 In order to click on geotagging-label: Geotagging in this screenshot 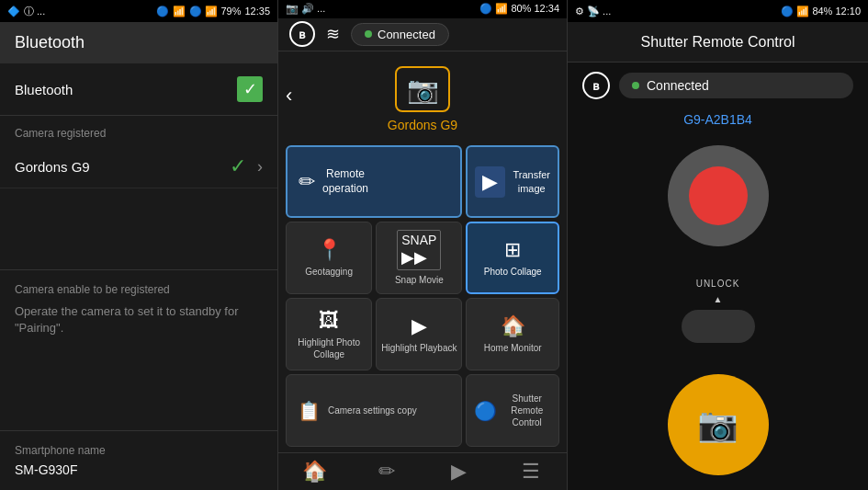, I will do `click(329, 272)`.